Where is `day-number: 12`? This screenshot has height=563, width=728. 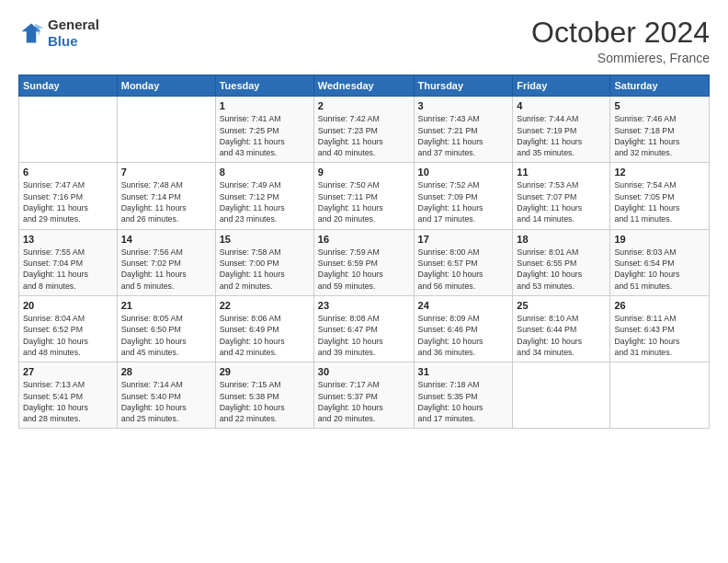 day-number: 12 is located at coordinates (660, 172).